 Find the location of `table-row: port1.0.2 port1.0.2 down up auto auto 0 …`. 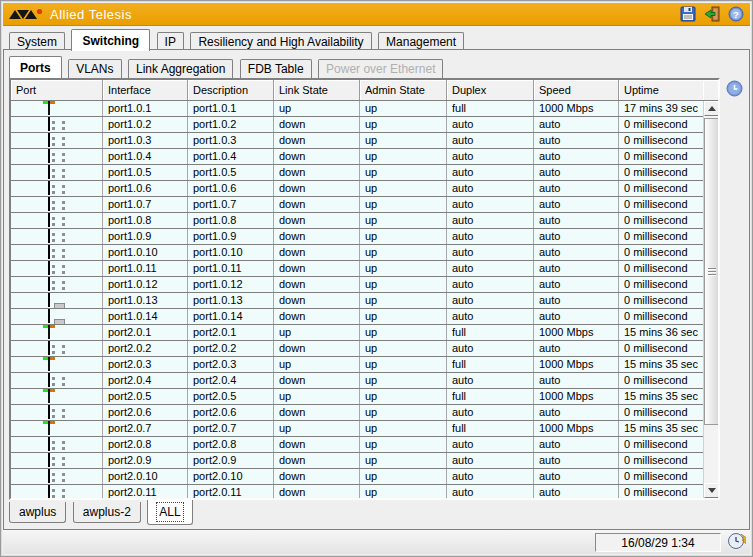

table-row: port1.0.2 port1.0.2 down up auto auto 0 … is located at coordinates (357, 125).